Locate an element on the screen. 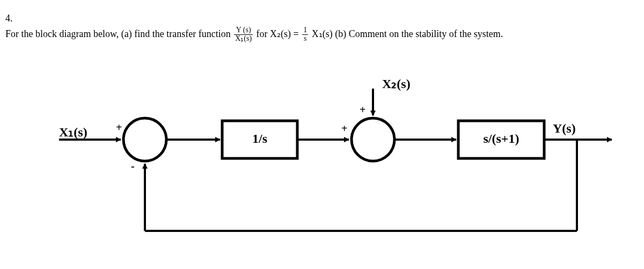 Image resolution: width=644 pixels, height=269 pixels. question-body: For the block diagram below, (a) find th… is located at coordinates (314, 34).